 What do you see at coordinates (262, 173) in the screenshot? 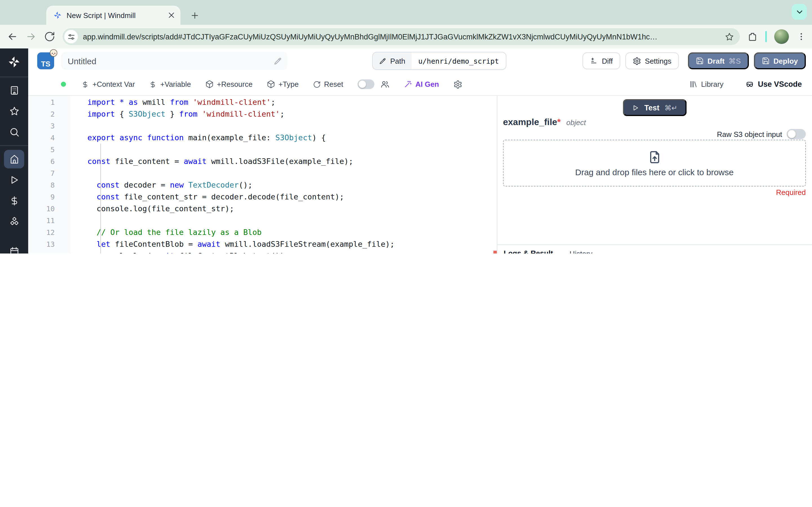
I see `code-line-row: 7` at bounding box center [262, 173].